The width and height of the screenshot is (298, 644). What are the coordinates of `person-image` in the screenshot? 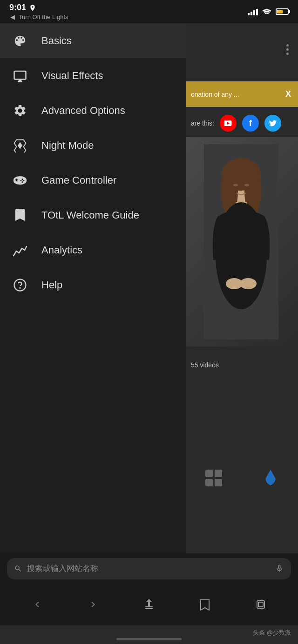 It's located at (241, 242).